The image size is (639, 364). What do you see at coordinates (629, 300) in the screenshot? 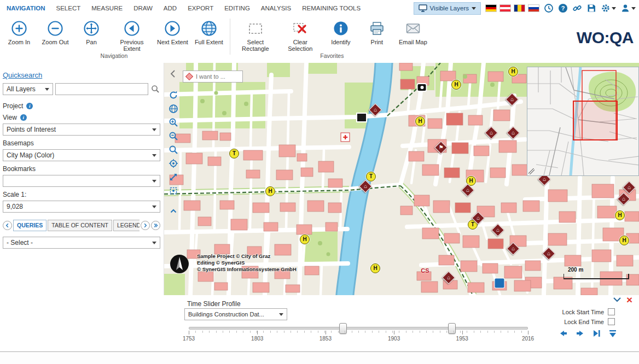
I see `panel-close-icon` at bounding box center [629, 300].